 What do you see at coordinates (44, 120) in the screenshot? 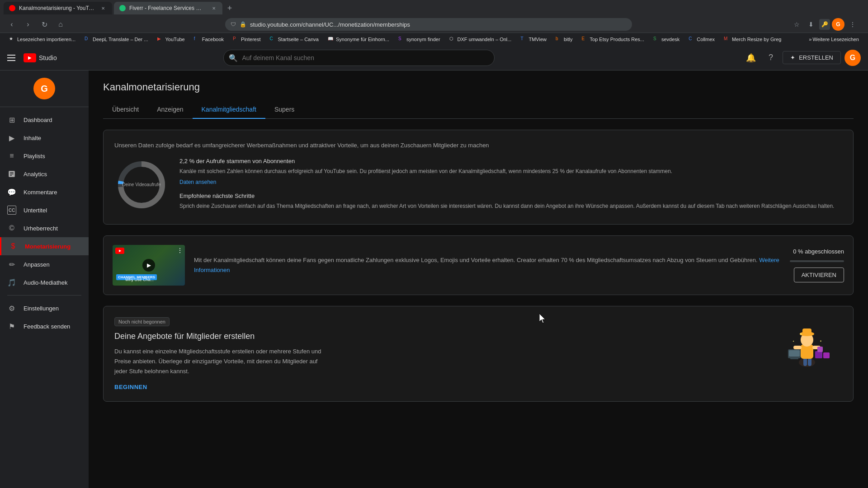
I see `sidebar-item-dashboard: ⊞ Dashboard` at bounding box center [44, 120].